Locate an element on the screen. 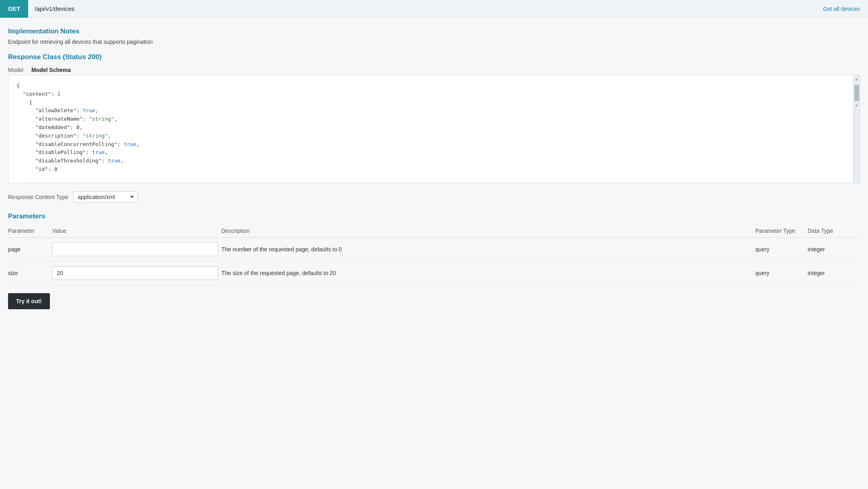  col-header-description: Description is located at coordinates (489, 232).